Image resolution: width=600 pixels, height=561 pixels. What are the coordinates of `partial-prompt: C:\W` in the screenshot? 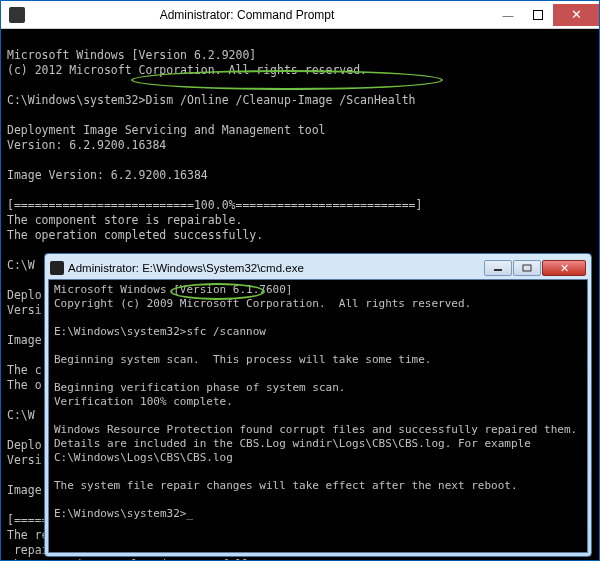 It's located at (21, 265).